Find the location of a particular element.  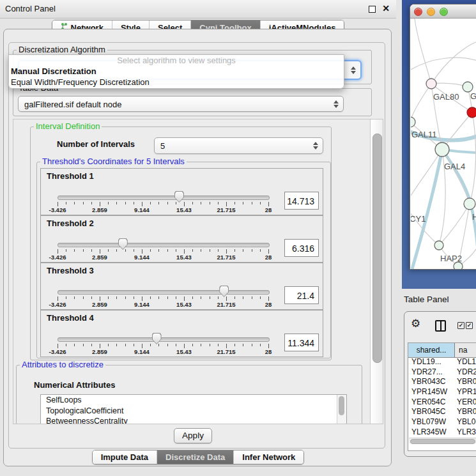

zoom-traffic-light-icon is located at coordinates (443, 12).